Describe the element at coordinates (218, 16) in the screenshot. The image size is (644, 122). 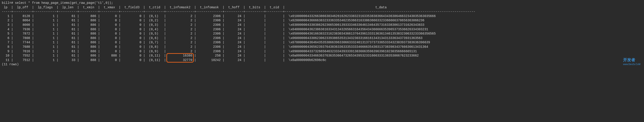
I see `table-row: 1 | 8128 | 1 | 61 | 886 | 0 | 0 | (0,1) …` at that location.